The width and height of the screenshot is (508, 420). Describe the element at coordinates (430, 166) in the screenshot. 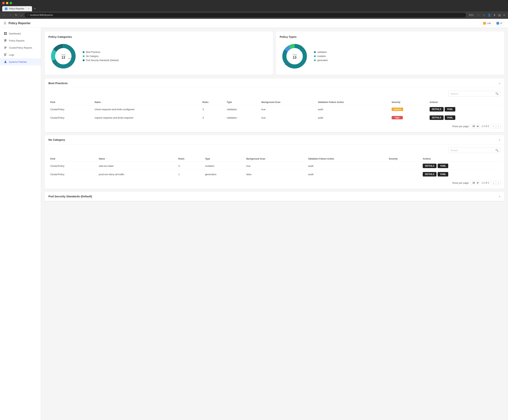

I see `nc-row1-details-button: DETAILS` at that location.